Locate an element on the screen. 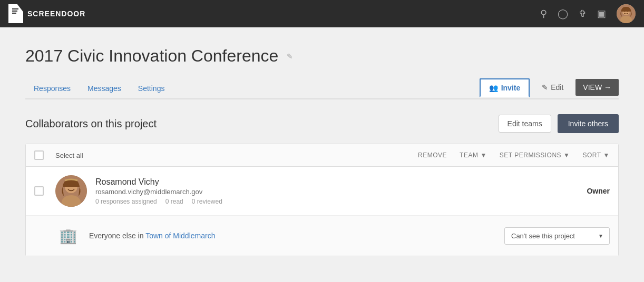 The image size is (644, 282). avatar is located at coordinates (626, 14).